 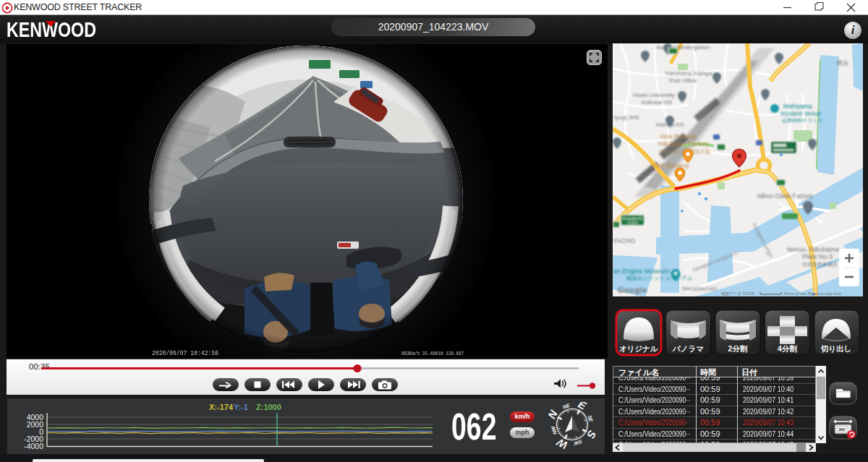 I want to click on svg-text: Nihon Glass Factory, so click(x=786, y=196).